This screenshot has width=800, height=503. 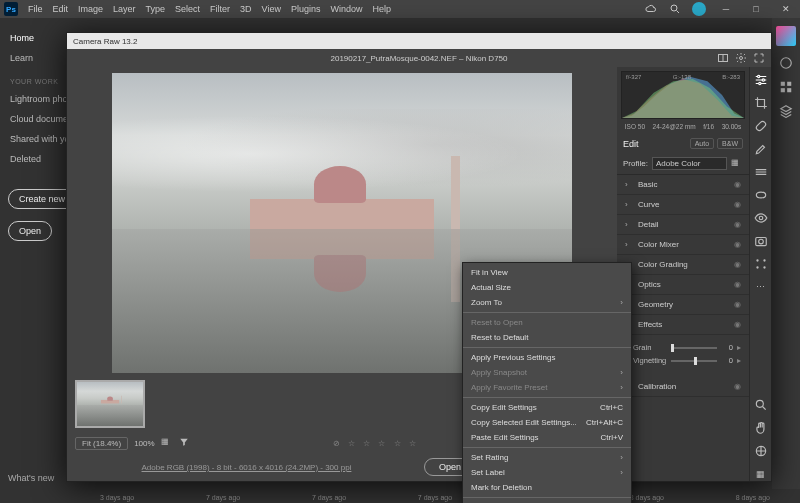 What do you see at coordinates (382, 9) in the screenshot?
I see `menu-help: Help` at bounding box center [382, 9].